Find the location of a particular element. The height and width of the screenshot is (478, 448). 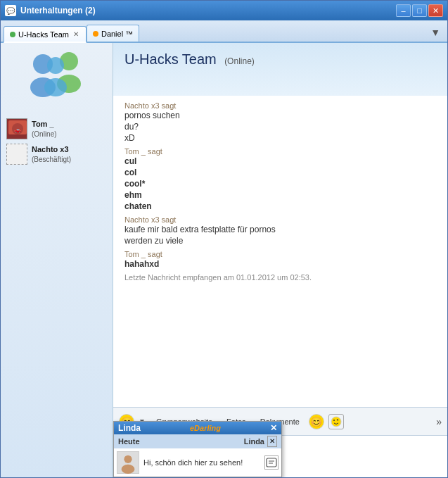

msg-3-1: werden zu viele is located at coordinates (280, 241).